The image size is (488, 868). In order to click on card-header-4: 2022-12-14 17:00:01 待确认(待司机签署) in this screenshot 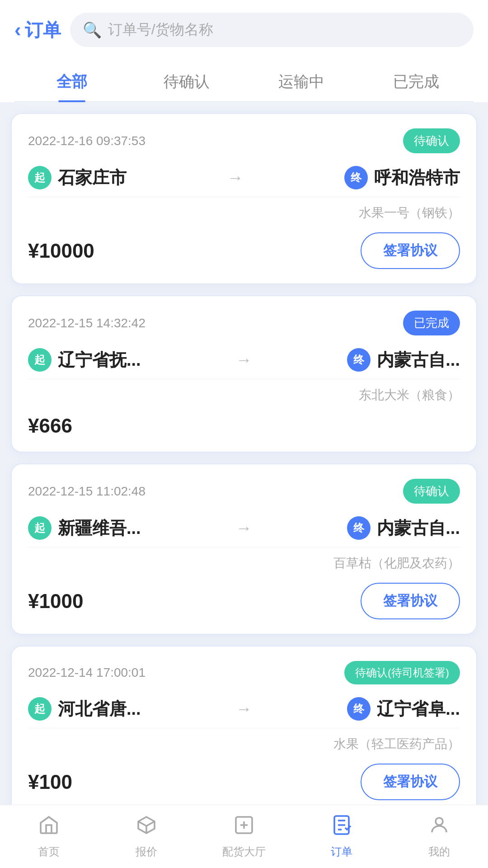, I will do `click(244, 673)`.